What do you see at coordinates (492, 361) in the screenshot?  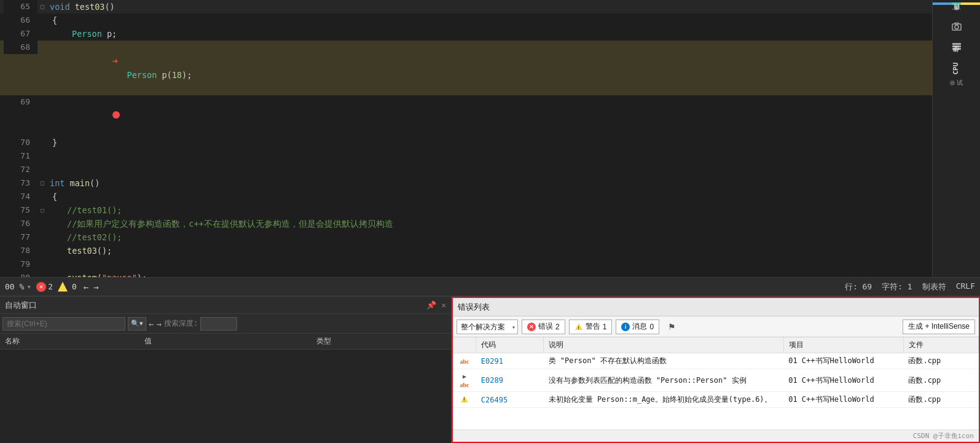 I see `error-code-1: E0291` at bounding box center [492, 361].